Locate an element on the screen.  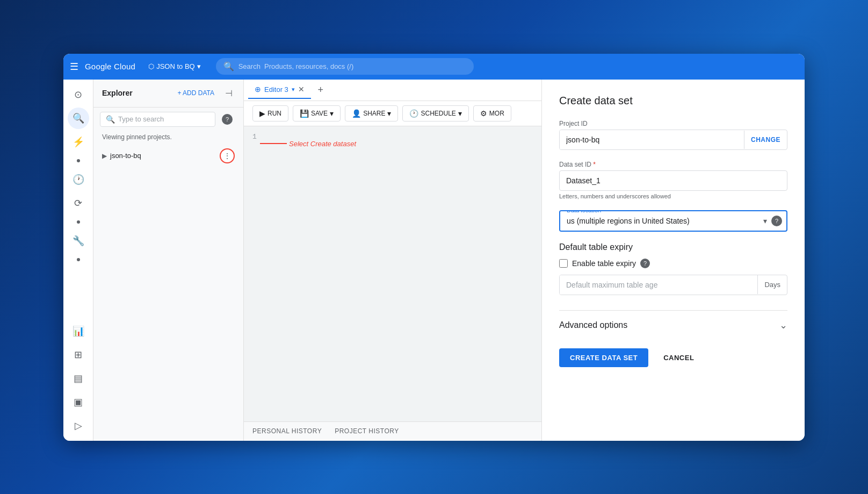
editor-tabs: ⊕ Editor 3 ▾ ✕ + is located at coordinates (393, 90).